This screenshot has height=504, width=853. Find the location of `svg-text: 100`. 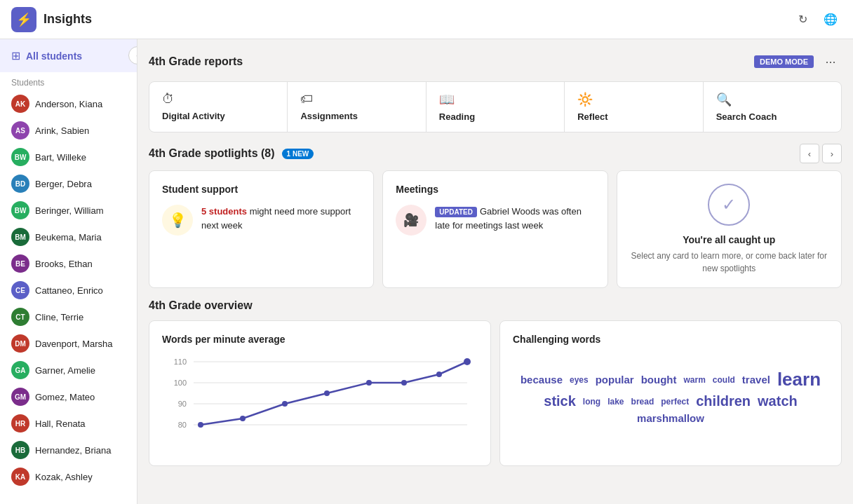

svg-text: 100 is located at coordinates (180, 383).